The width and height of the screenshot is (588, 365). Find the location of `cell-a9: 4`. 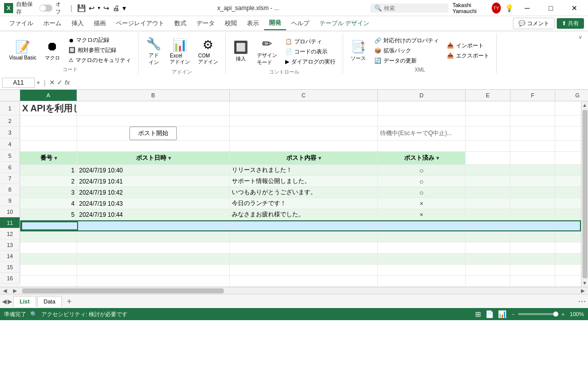

cell-a9: 4 is located at coordinates (48, 204).